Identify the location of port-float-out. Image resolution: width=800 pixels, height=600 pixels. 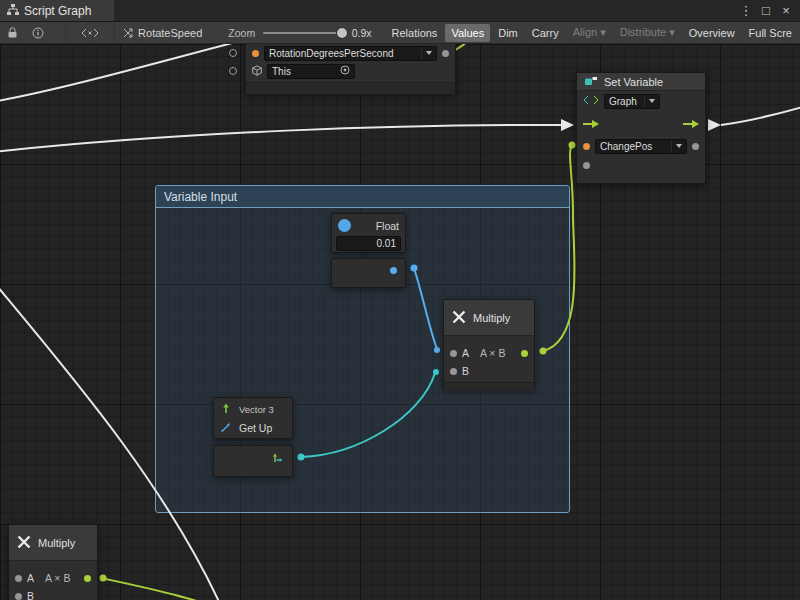
(414, 268).